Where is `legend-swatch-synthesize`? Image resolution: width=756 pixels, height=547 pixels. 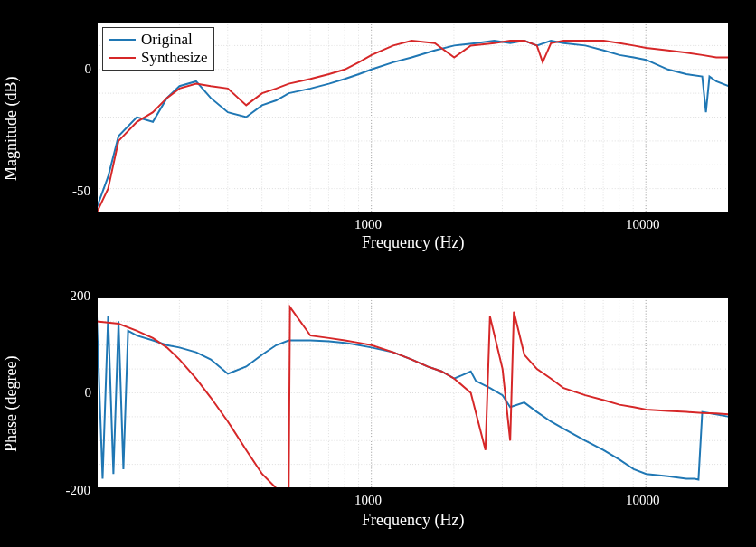 legend-swatch-synthesize is located at coordinates (122, 58).